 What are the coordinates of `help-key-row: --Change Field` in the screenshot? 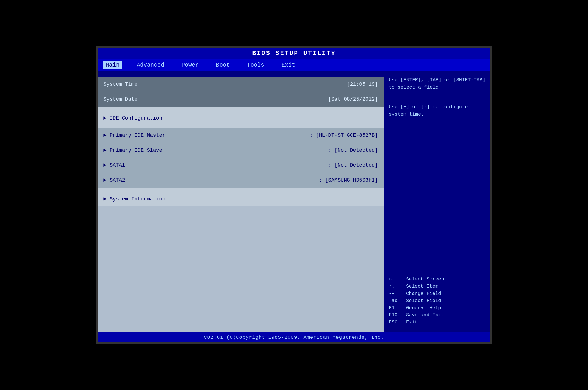 It's located at (437, 294).